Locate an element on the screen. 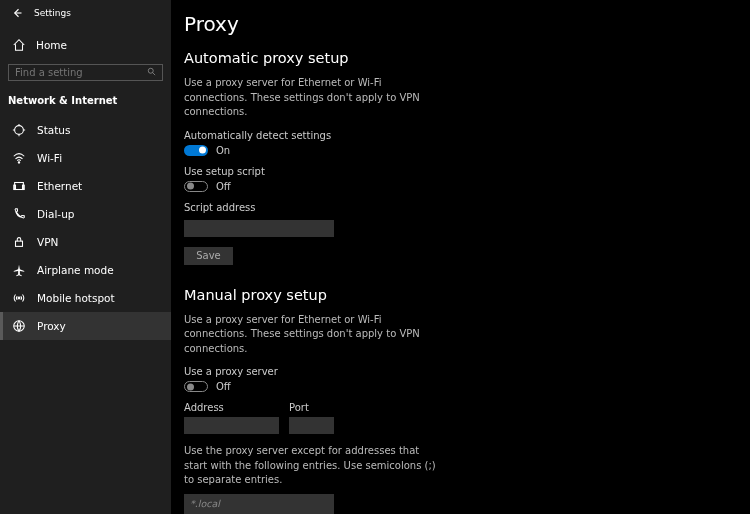 This screenshot has width=750, height=514. sidebar-item-proxy: Proxy is located at coordinates (86, 326).